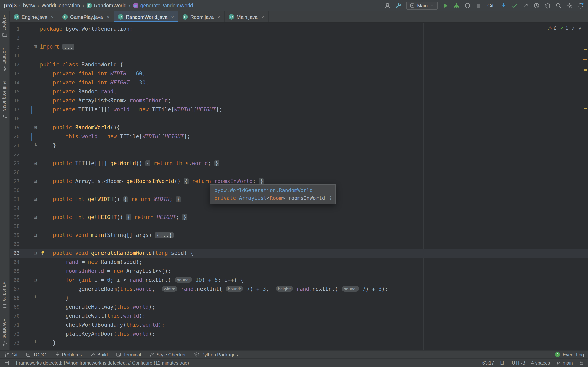 The height and width of the screenshot is (367, 588). Describe the element at coordinates (299, 244) in the screenshot. I see `code-line: 62` at that location.